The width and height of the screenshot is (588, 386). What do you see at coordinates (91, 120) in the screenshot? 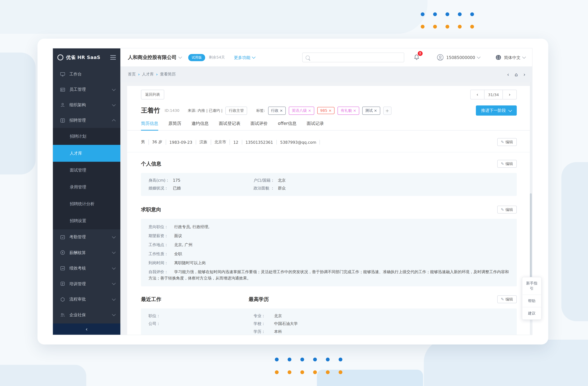
I see `sidebar-item-label: 招聘管理` at bounding box center [91, 120].